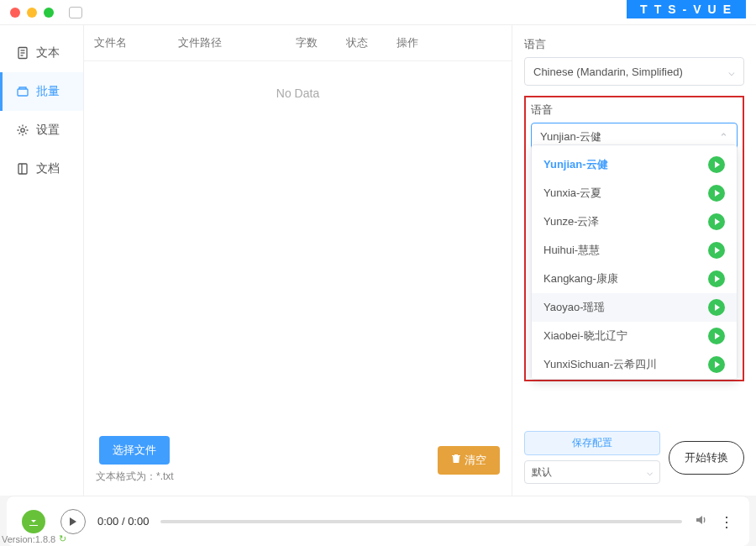 This screenshot has width=756, height=546. What do you see at coordinates (634, 336) in the screenshot?
I see `voice-option: Xiaobei-晓北辽宁` at bounding box center [634, 336].